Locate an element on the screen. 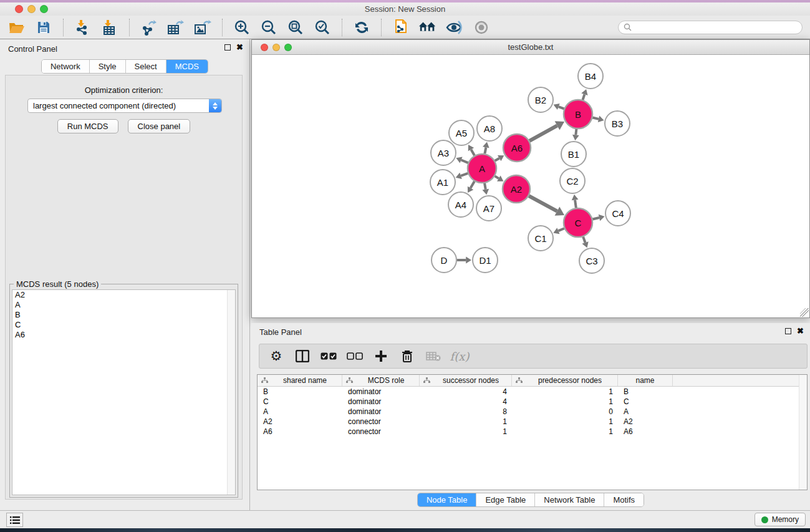 This screenshot has width=810, height=532. zoom-out-icon is located at coordinates (269, 27).